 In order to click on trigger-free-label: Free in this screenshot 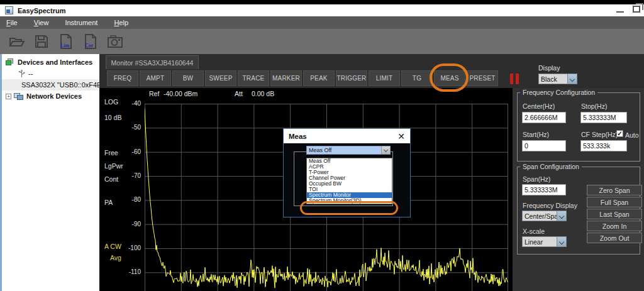, I will do `click(111, 153)`.